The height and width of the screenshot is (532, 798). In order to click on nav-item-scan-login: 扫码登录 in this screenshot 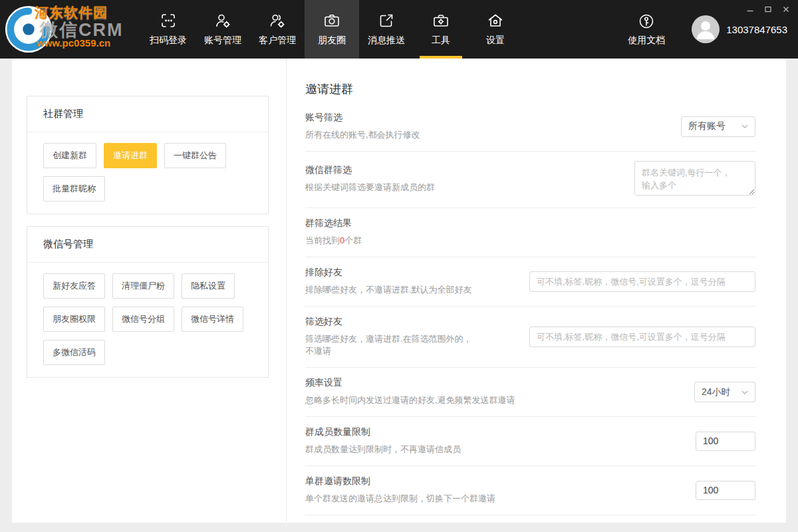, I will do `click(168, 29)`.